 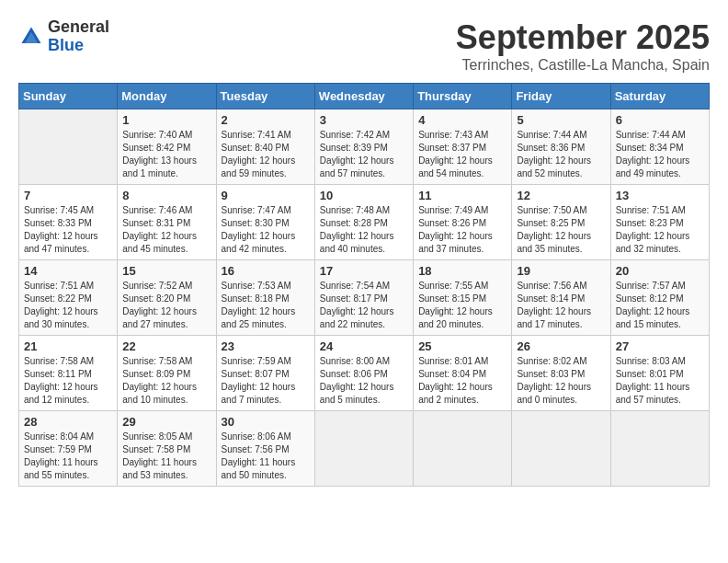 I want to click on calendar-cell: 16Sunrise: 7:53 AM Sunset: 8:18 PM Dayli…, so click(x=265, y=298).